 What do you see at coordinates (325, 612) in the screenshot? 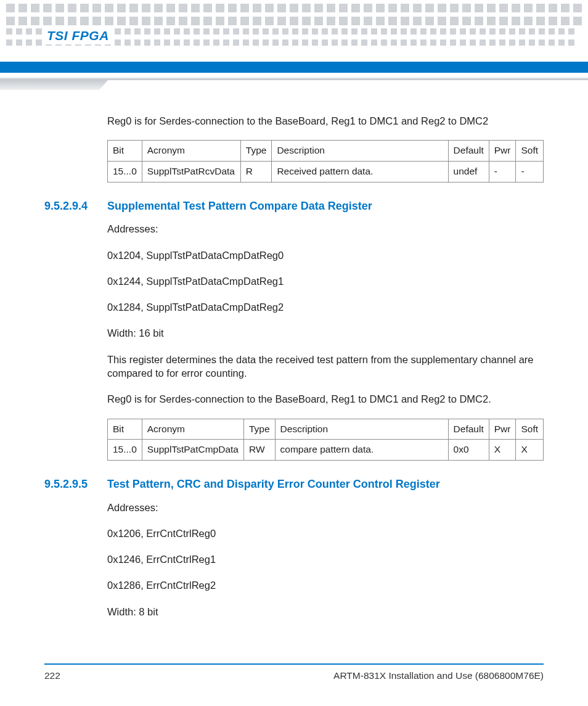
I see `width-line: Width: 8 bit` at bounding box center [325, 612].